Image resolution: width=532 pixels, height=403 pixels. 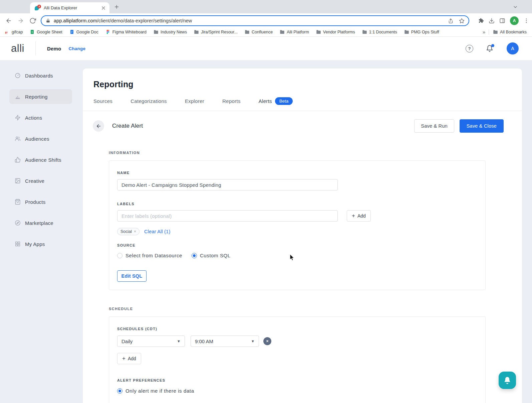 I want to click on bookmark-item: Google Sheet, so click(x=46, y=32).